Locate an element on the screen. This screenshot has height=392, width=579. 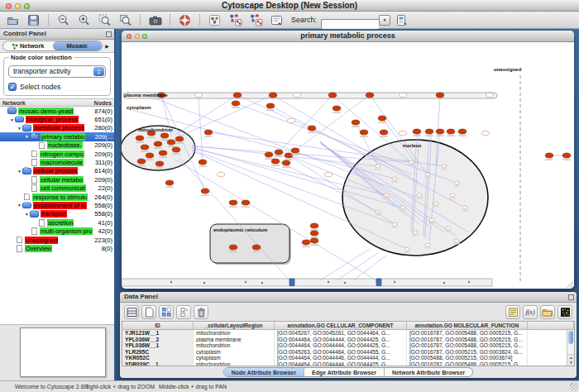
table-cell: [GO:0016787, GO:0005215, GO:0003824, G..… is located at coordinates (467, 352).